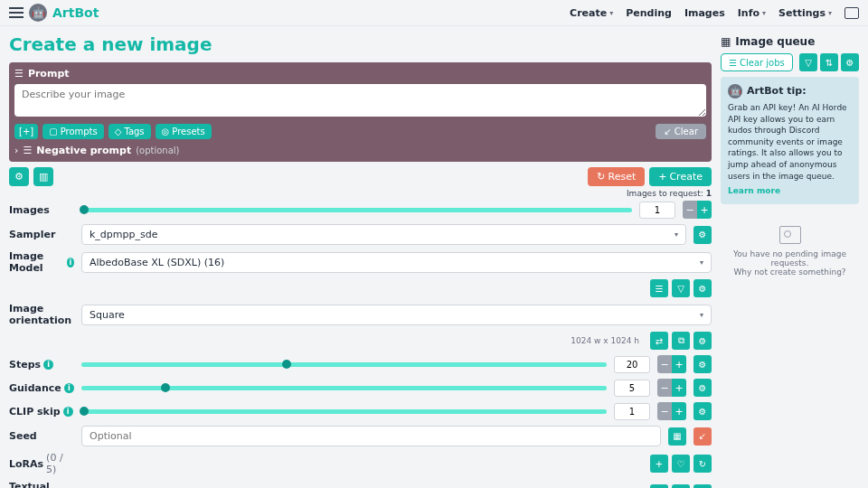 This screenshot has height=488, width=868. Describe the element at coordinates (360, 193) in the screenshot. I see `images-to-request: Images to request: 1` at that location.